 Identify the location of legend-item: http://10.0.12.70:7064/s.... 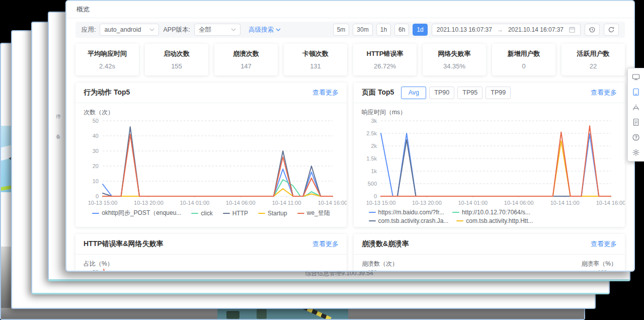
(491, 212).